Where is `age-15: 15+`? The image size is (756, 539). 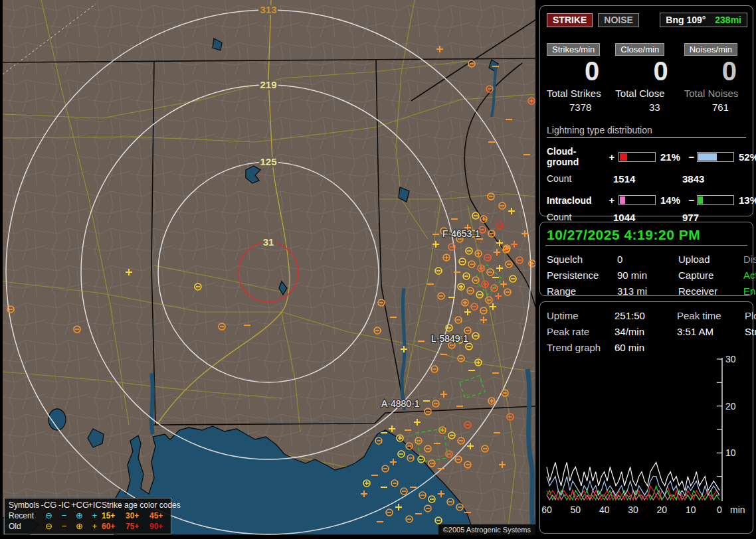
age-15: 15+ is located at coordinates (114, 516).